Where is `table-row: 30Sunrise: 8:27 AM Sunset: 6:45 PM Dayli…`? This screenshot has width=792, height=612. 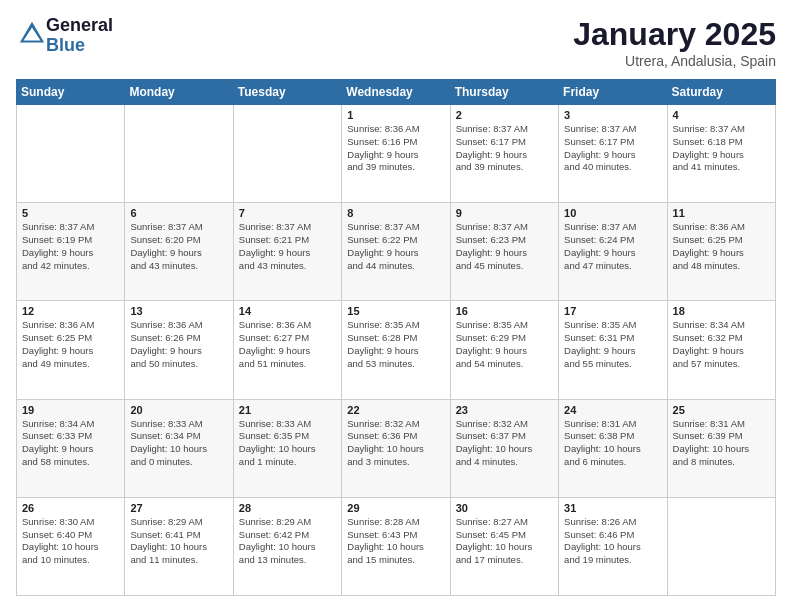 table-row: 30Sunrise: 8:27 AM Sunset: 6:45 PM Dayli… is located at coordinates (504, 546).